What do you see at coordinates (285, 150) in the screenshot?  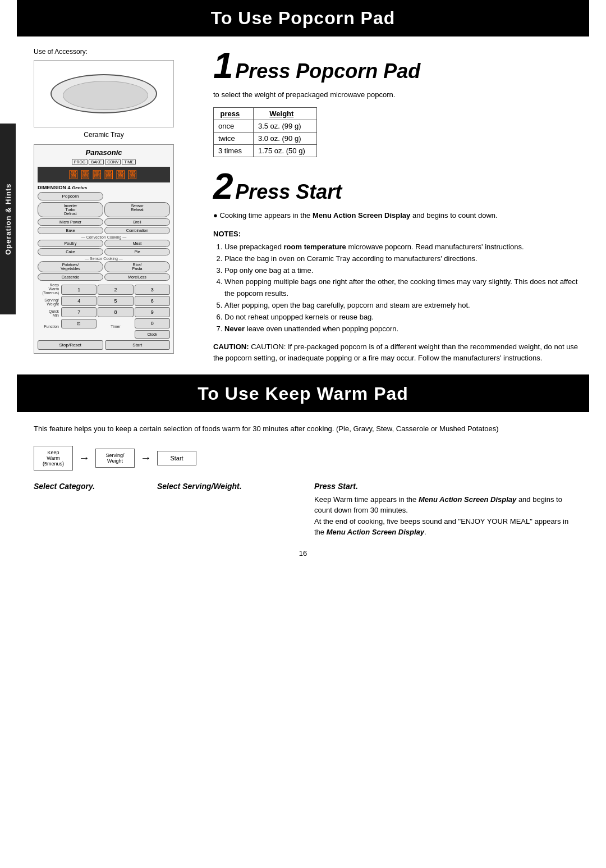 I see `table-cell-weight-3: 1.75 oz. (50 g)` at bounding box center [285, 150].